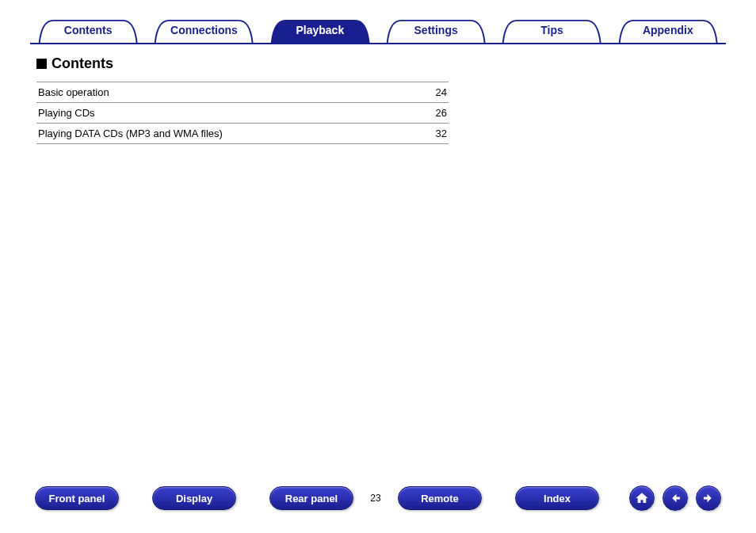  Describe the element at coordinates (311, 498) in the screenshot. I see `rear-panel-button: Rear panel` at that location.